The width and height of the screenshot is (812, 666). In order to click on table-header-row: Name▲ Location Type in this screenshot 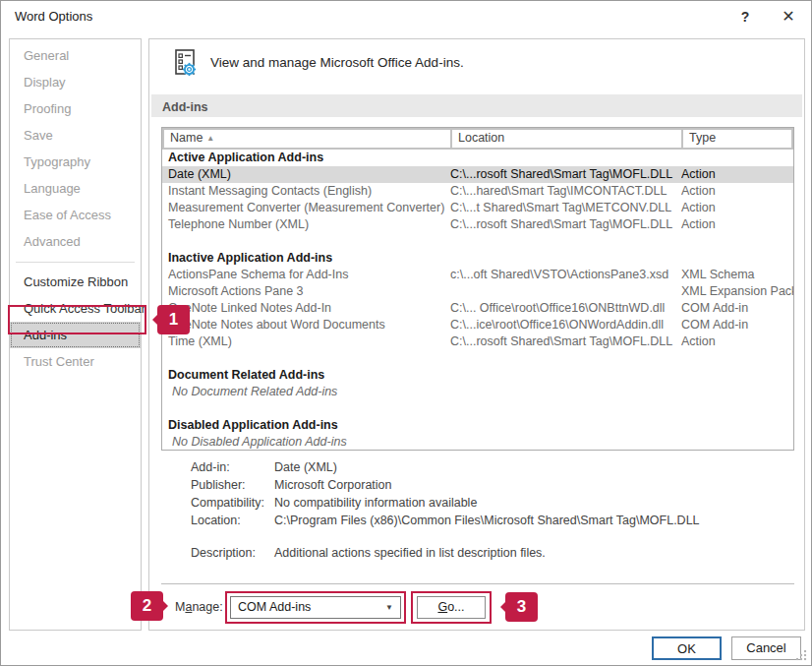, I will do `click(478, 139)`.